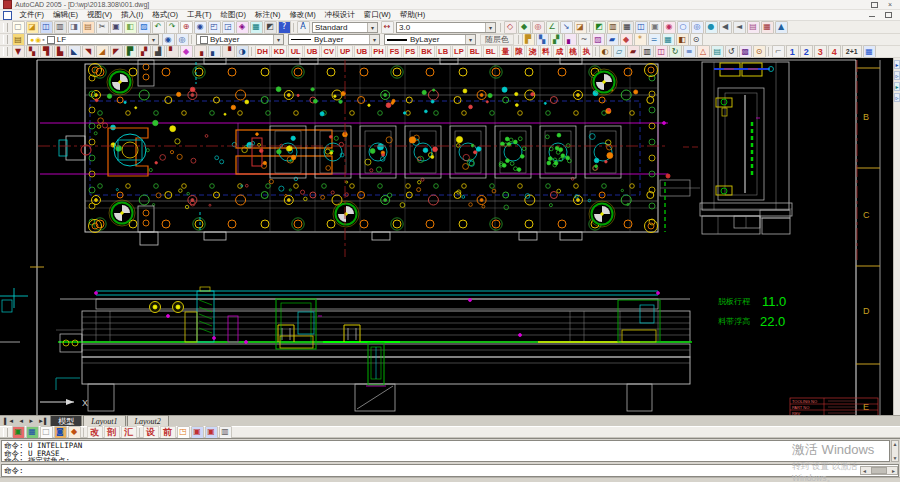 The image size is (900, 482). Describe the element at coordinates (200, 28) in the screenshot. I see `zoom-realtime-icon: ◉` at that location.